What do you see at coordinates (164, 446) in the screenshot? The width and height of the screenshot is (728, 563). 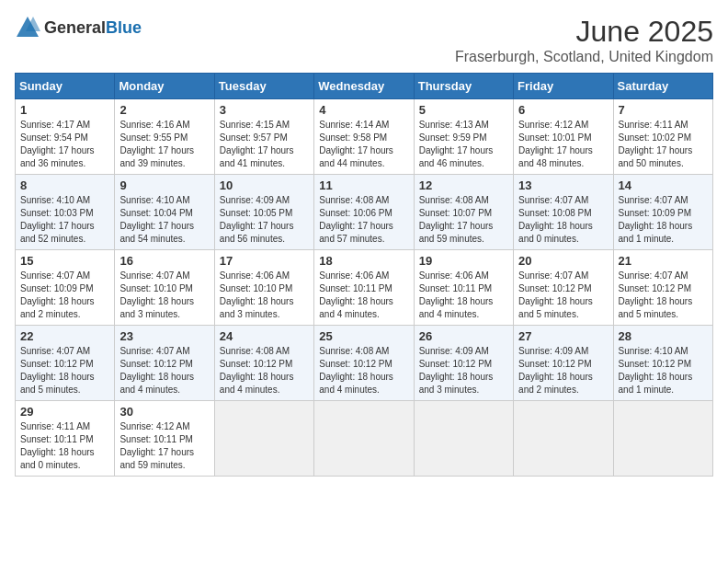 I see `day-info: Sunrise: 4:12 AM Sunset: 10:11 PM Daylig…` at bounding box center [164, 446].